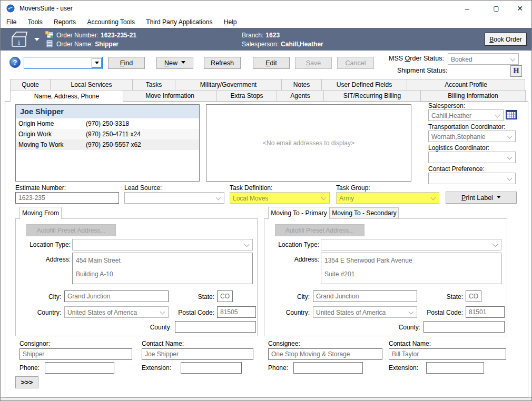  I want to click on address-textarea: 454 Main Street Building A-10, so click(162, 268).